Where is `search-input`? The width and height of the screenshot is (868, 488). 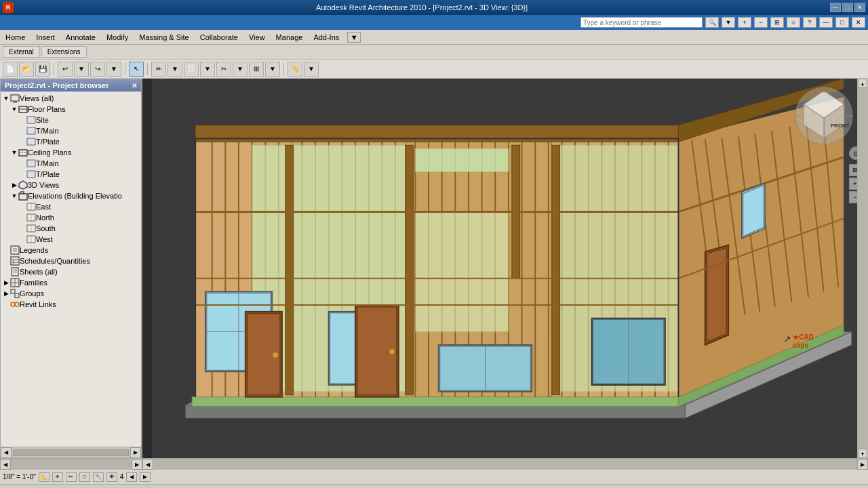 search-input is located at coordinates (642, 22).